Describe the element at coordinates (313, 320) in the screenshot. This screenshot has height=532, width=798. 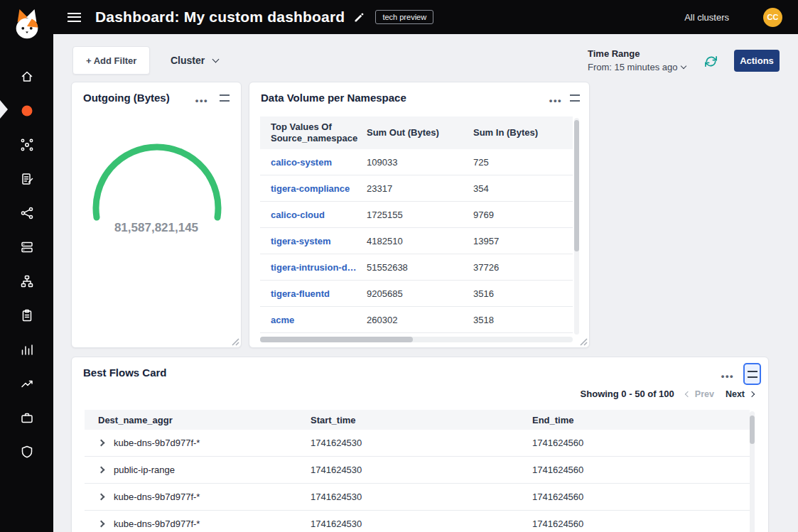
I see `namespace-link: acme` at that location.